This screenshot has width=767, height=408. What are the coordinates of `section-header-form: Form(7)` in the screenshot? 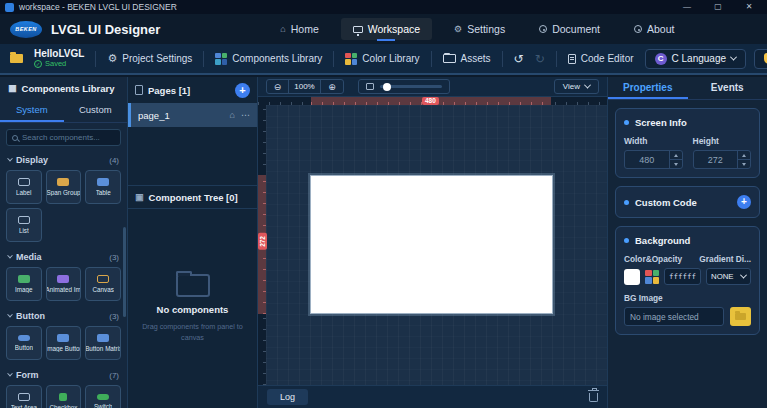 It's located at (64, 374).